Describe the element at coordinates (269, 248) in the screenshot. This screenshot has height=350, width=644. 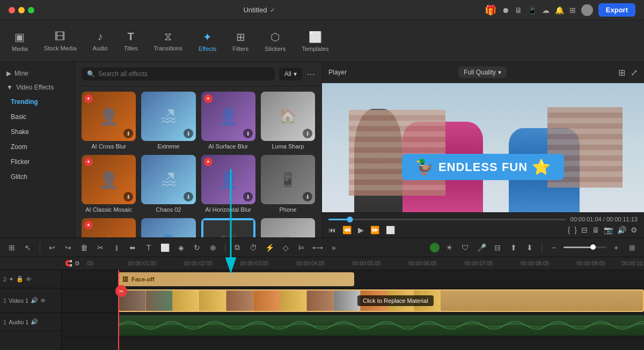
I see `tl-speed-icon: ⚡` at that location.